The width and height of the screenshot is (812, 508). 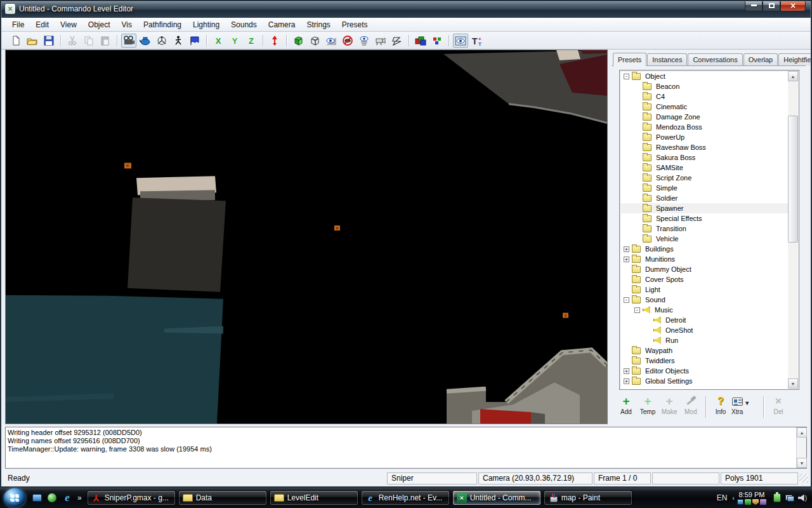 I want to click on open-file-button, so click(x=32, y=41).